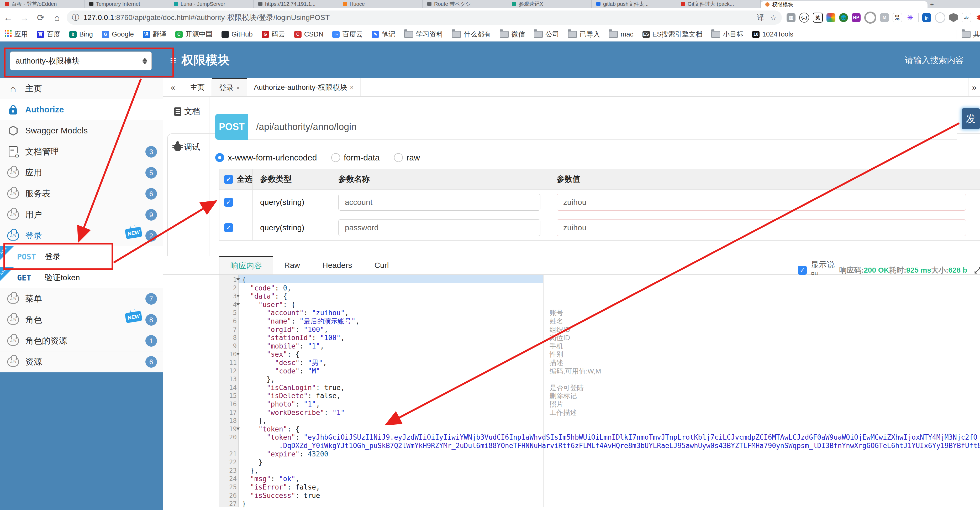  What do you see at coordinates (802, 270) in the screenshot?
I see `show-description-checkbox: ✓` at bounding box center [802, 270].